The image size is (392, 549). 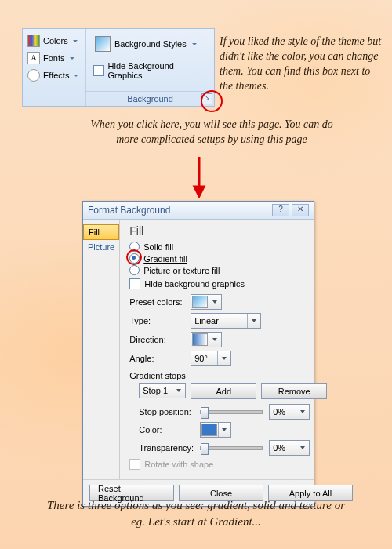 I want to click on type-combo: Linear, so click(x=226, y=321).